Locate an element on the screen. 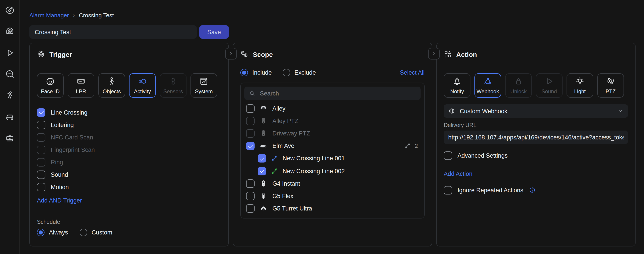 This screenshot has width=644, height=254. chevron-right-icon: › is located at coordinates (74, 15).